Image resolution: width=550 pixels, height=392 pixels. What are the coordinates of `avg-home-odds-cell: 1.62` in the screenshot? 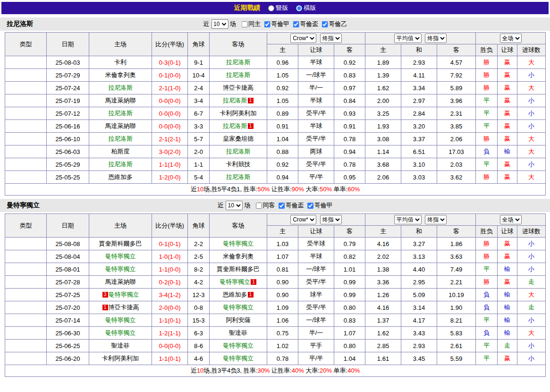 It's located at (383, 88).